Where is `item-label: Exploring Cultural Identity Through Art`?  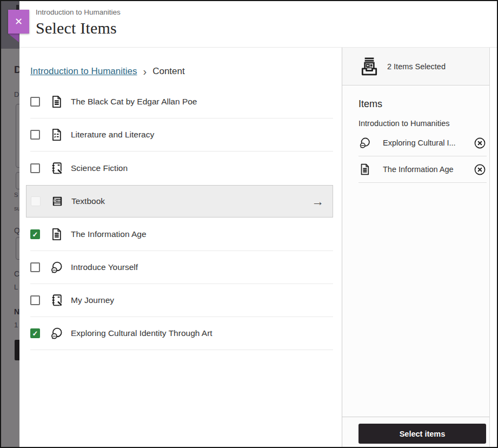
item-label: Exploring Cultural Identity Through Art is located at coordinates (142, 333).